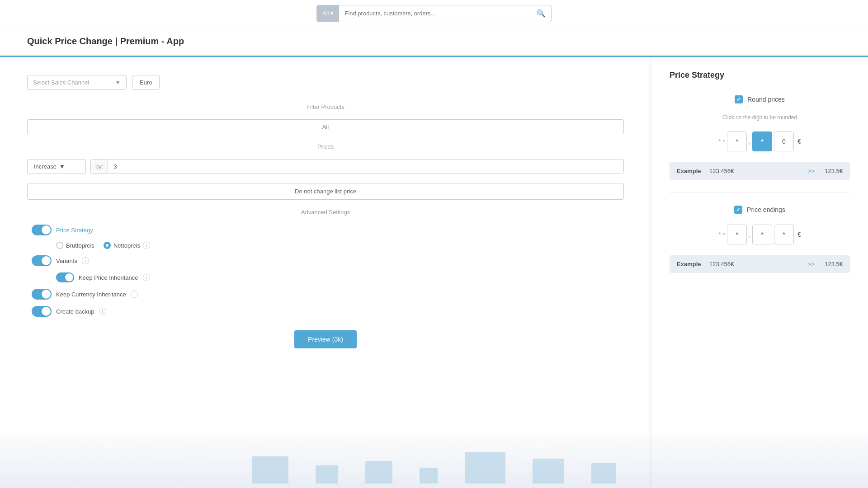 The image size is (868, 488). What do you see at coordinates (738, 210) in the screenshot?
I see `price-endings-checkbox: ✓` at bounding box center [738, 210].